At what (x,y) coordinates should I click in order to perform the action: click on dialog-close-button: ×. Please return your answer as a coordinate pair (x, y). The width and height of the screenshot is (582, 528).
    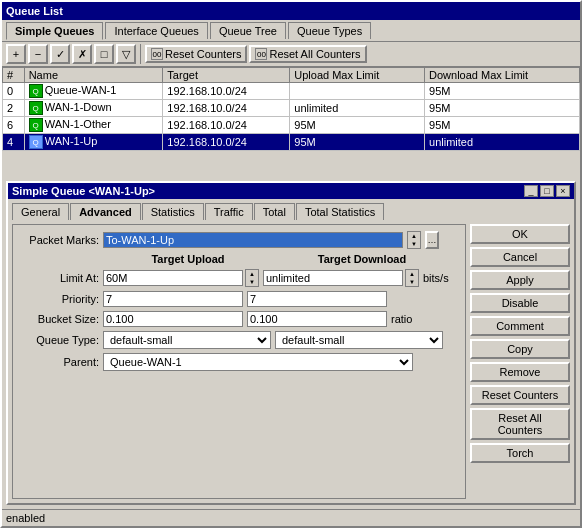
    Looking at the image, I should click on (563, 191).